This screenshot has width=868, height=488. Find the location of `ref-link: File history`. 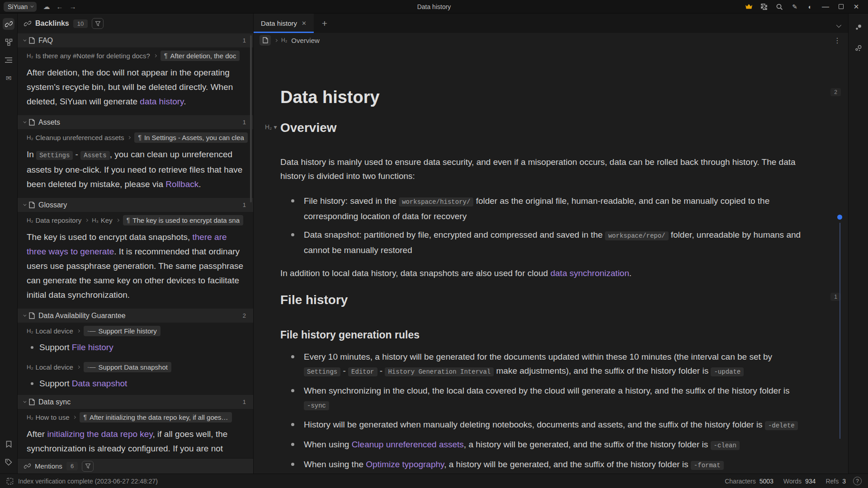

ref-link: File history is located at coordinates (93, 347).